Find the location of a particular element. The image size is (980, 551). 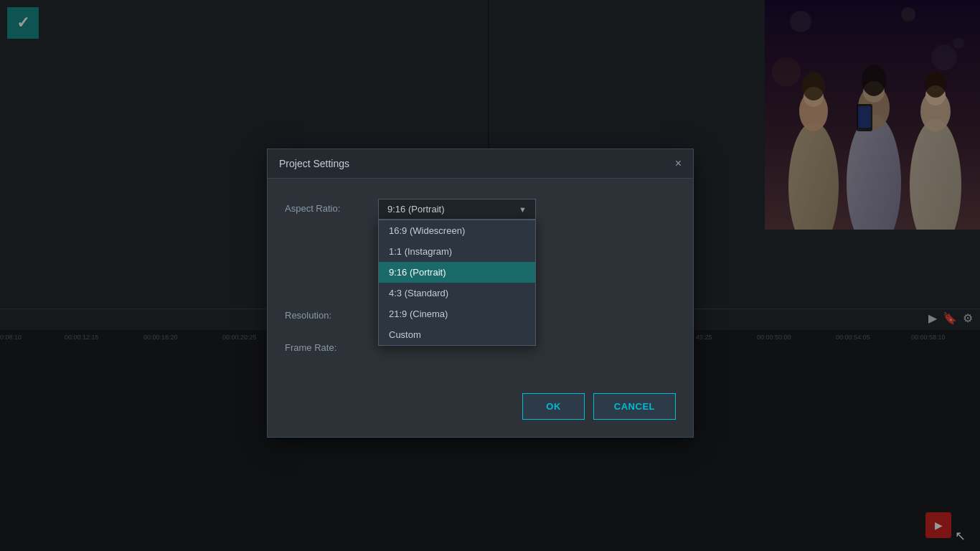

dialog-title: Project Settings is located at coordinates (314, 164).